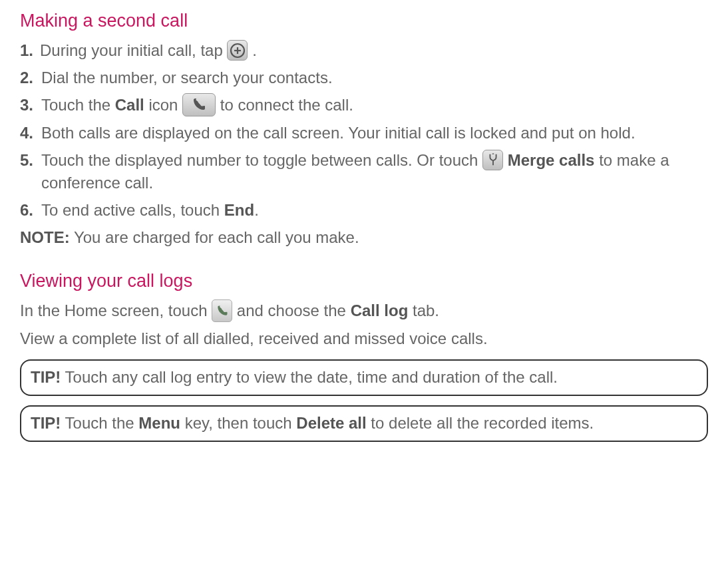 This screenshot has height=563, width=728. What do you see at coordinates (492, 160) in the screenshot?
I see `merge-calls-icon` at bounding box center [492, 160].